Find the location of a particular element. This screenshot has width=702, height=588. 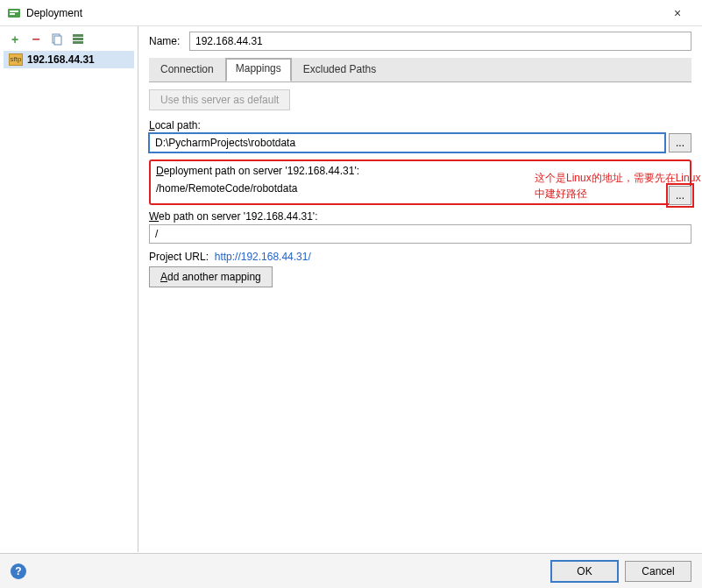

sidebar-toolbar: + − is located at coordinates (68, 41).